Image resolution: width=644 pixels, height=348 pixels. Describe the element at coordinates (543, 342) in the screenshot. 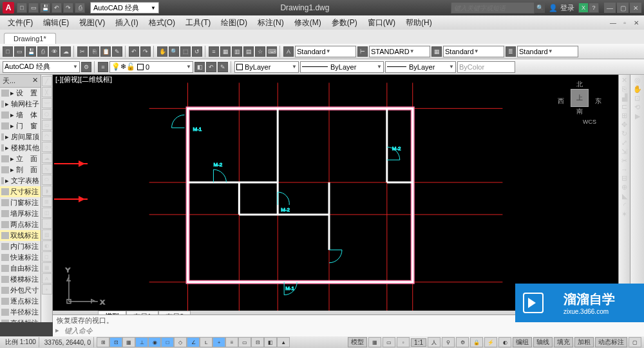

I see `status-axis: 轴线` at that location.